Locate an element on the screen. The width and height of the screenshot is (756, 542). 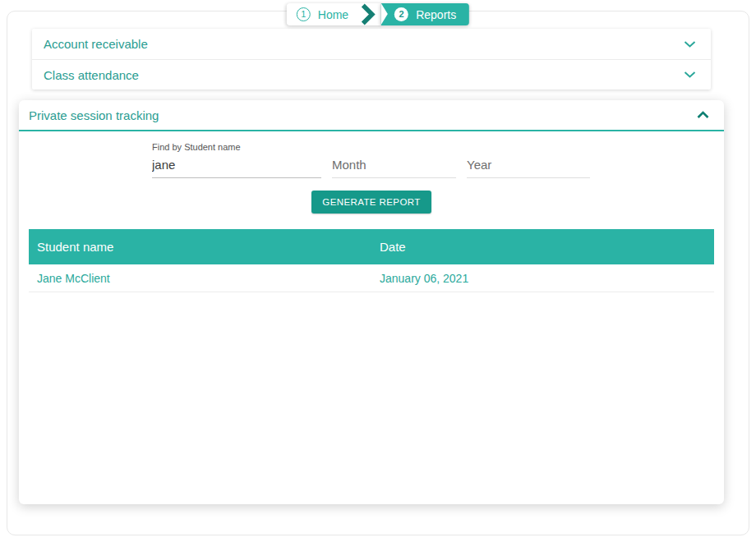
chevron-up-icon is located at coordinates (703, 115).